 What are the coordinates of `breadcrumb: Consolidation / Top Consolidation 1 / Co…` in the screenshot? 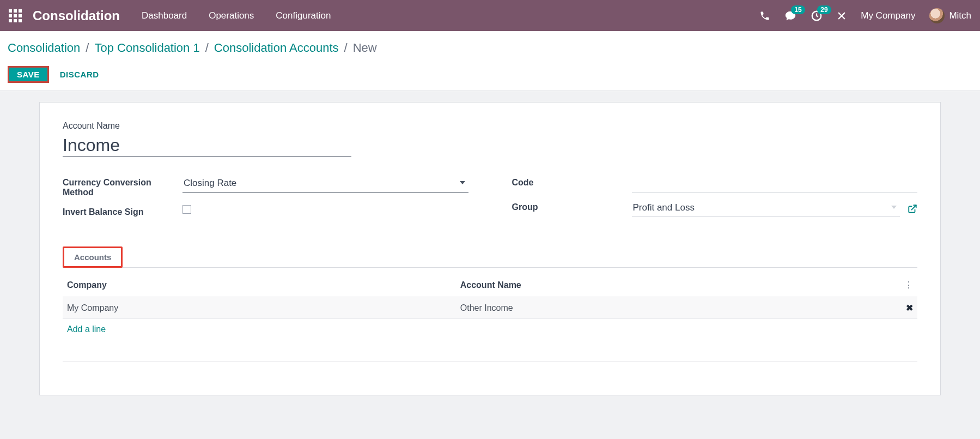 It's located at (490, 48).